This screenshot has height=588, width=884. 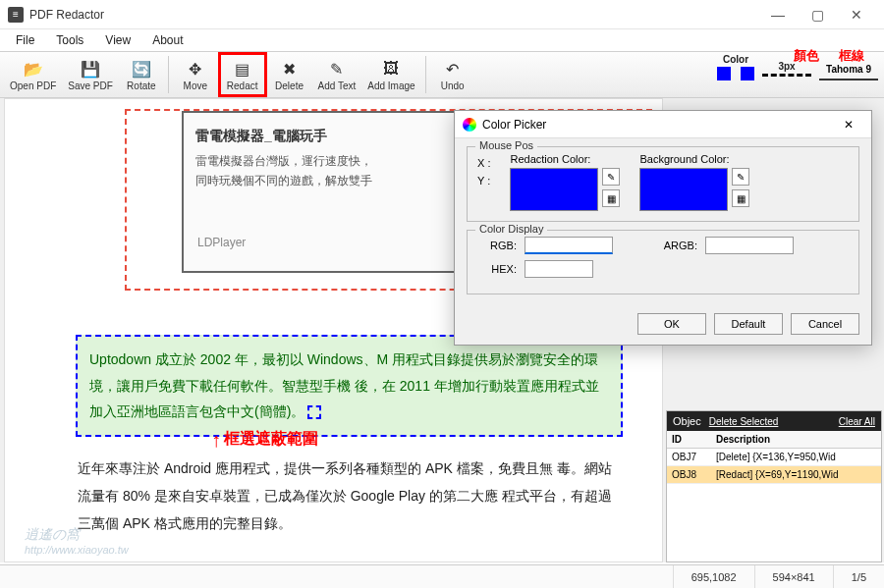 I want to click on background-color-label: Background Color:, so click(x=694, y=159).